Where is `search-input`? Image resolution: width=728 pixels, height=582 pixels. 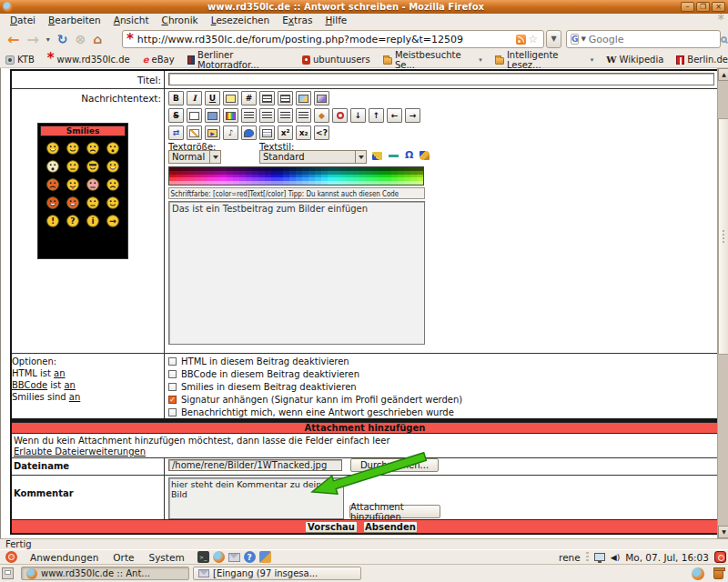 search-input is located at coordinates (655, 40).